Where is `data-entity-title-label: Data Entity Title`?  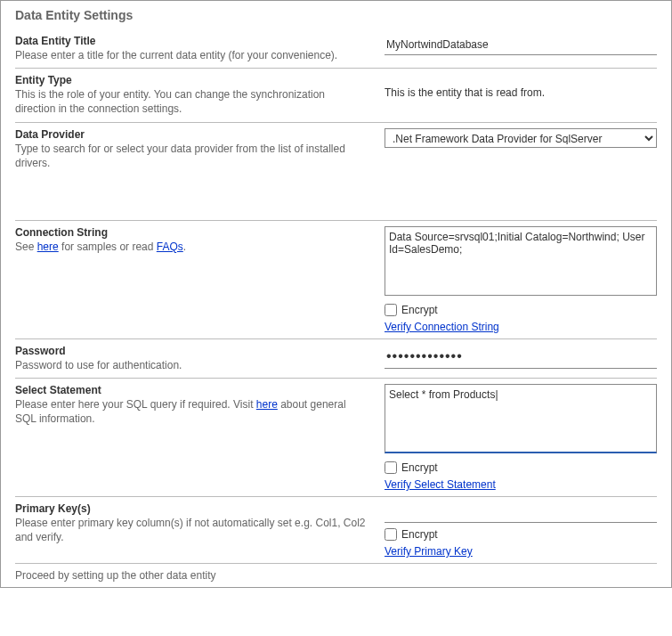
data-entity-title-label: Data Entity Title is located at coordinates (190, 41).